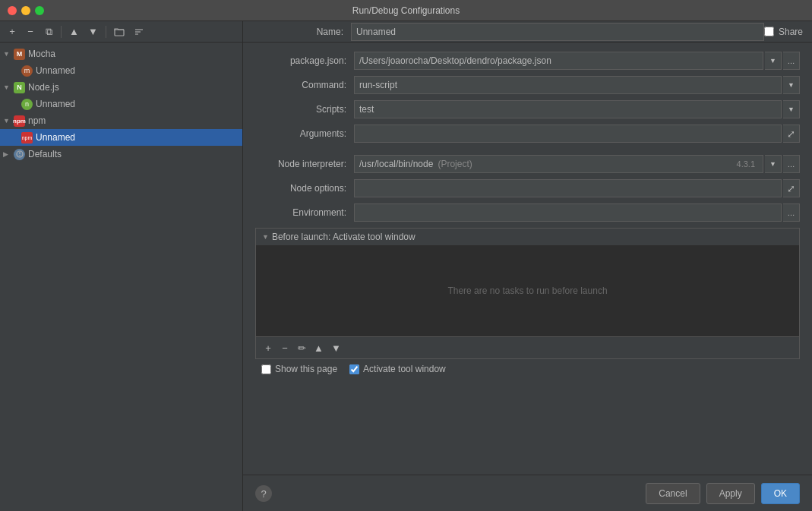  I want to click on command-input, so click(568, 85).